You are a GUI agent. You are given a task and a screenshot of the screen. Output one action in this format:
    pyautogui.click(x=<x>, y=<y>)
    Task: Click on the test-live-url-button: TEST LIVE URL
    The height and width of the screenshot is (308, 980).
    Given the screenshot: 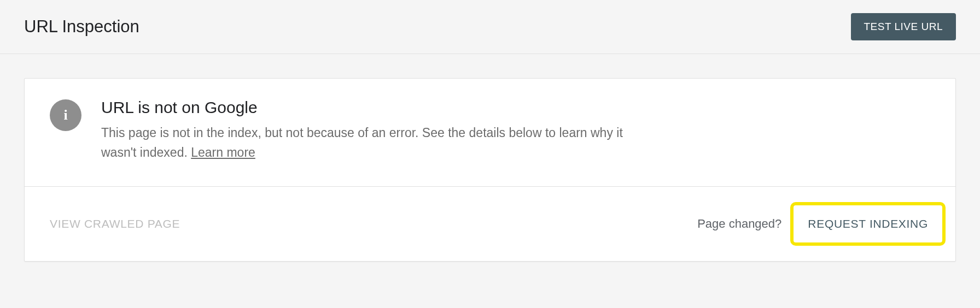 What is the action you would take?
    pyautogui.click(x=903, y=27)
    